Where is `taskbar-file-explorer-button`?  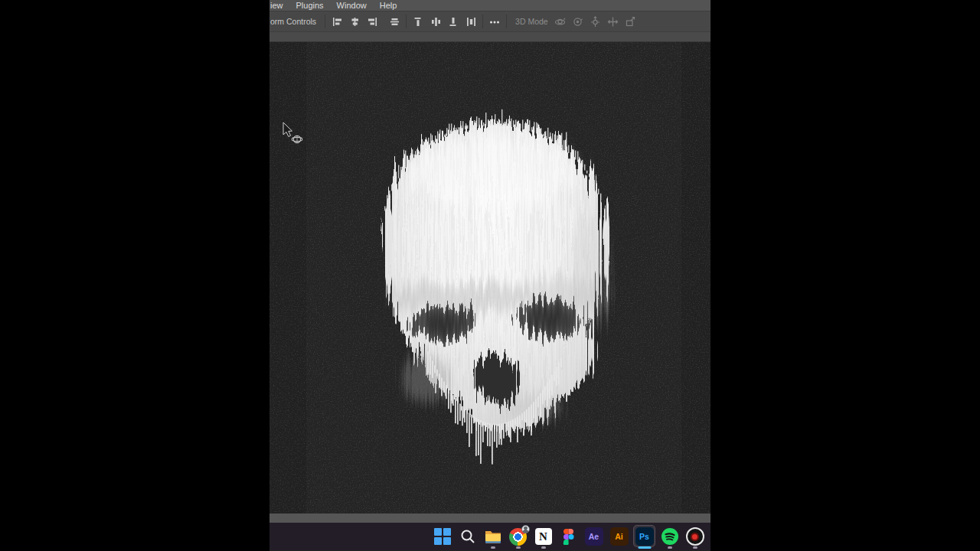 taskbar-file-explorer-button is located at coordinates (493, 536).